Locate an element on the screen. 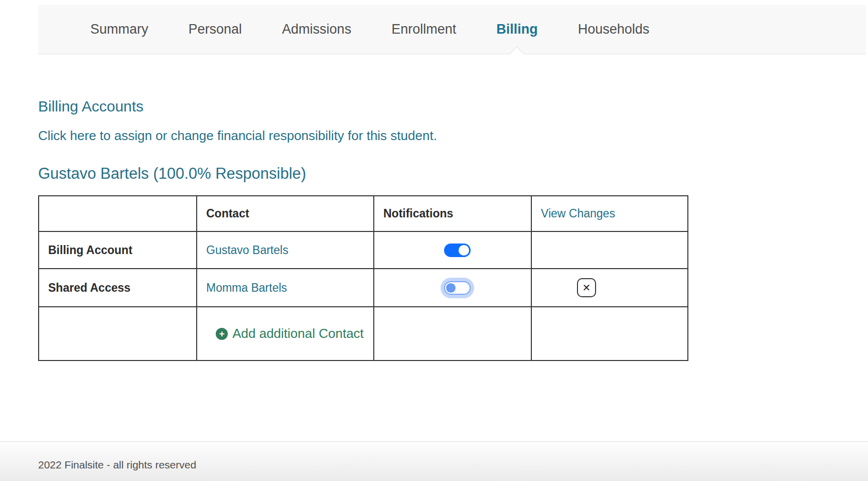 The height and width of the screenshot is (481, 868). assign-responsibility-link: Click here to assign or change financial… is located at coordinates (238, 136).